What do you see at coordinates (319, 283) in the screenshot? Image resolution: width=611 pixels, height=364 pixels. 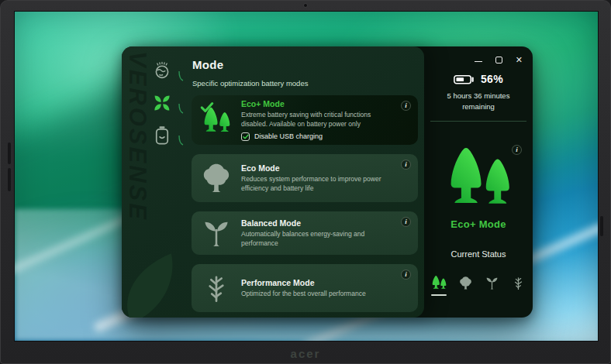 I see `mode-title: Performance Mode` at bounding box center [319, 283].